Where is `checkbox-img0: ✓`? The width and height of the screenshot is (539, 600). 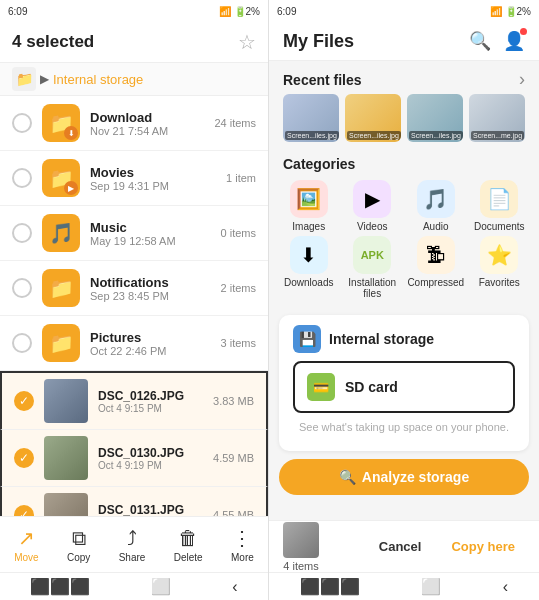
checkbox-img0: ✓ is located at coordinates (24, 401).